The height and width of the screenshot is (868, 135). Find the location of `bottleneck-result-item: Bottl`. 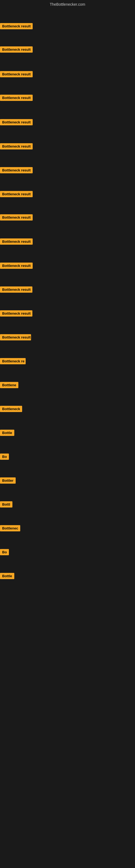

bottleneck-result-item: Bottl is located at coordinates (6, 504).